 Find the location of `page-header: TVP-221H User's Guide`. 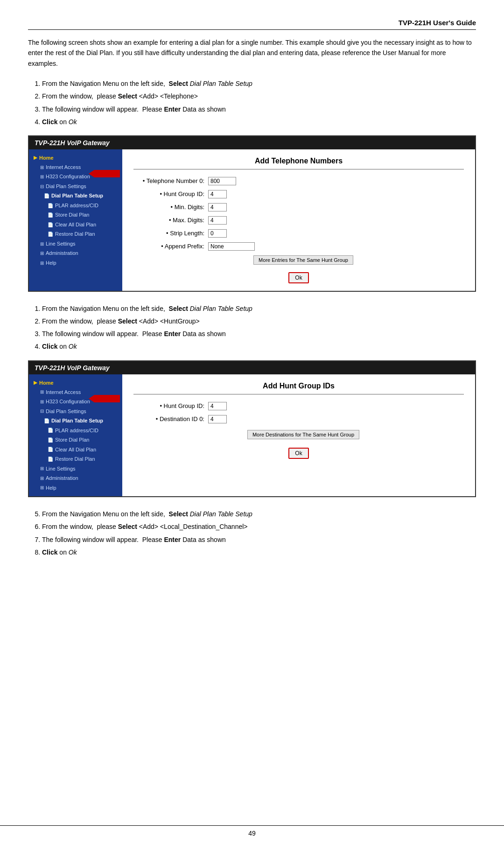

page-header: TVP-221H User's Guide is located at coordinates (252, 24).